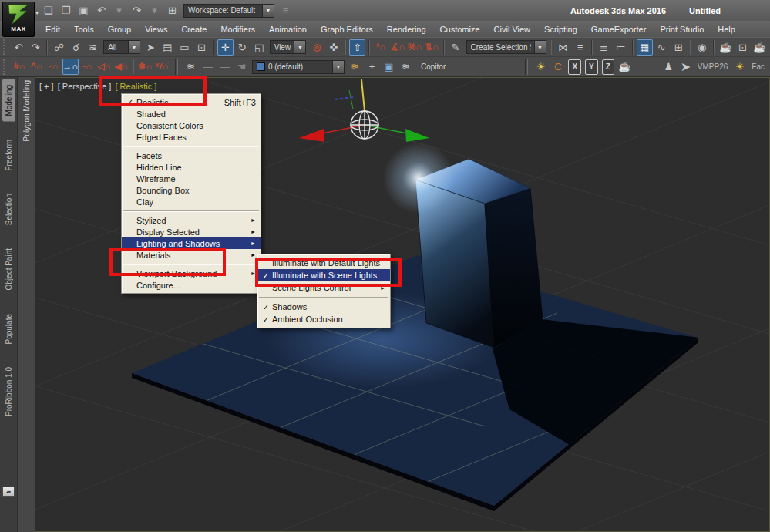 The height and width of the screenshot is (532, 770). Describe the element at coordinates (37, 12) in the screenshot. I see `application-menu-caret-icon: ▾` at that location.